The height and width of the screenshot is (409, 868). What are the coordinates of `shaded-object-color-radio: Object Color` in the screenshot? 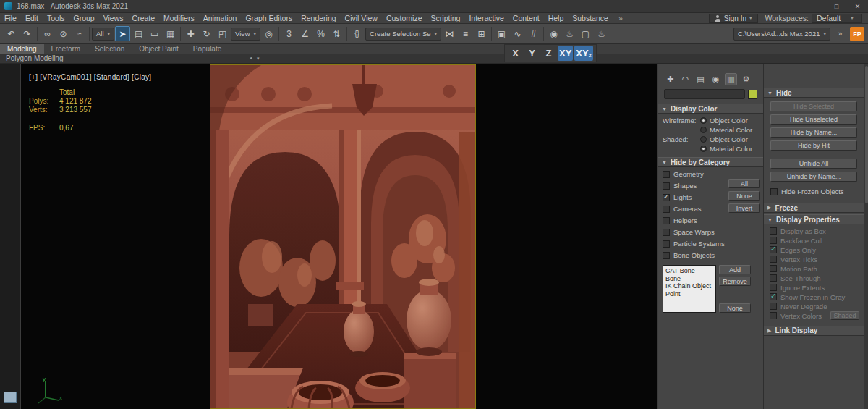 It's located at (731, 139).